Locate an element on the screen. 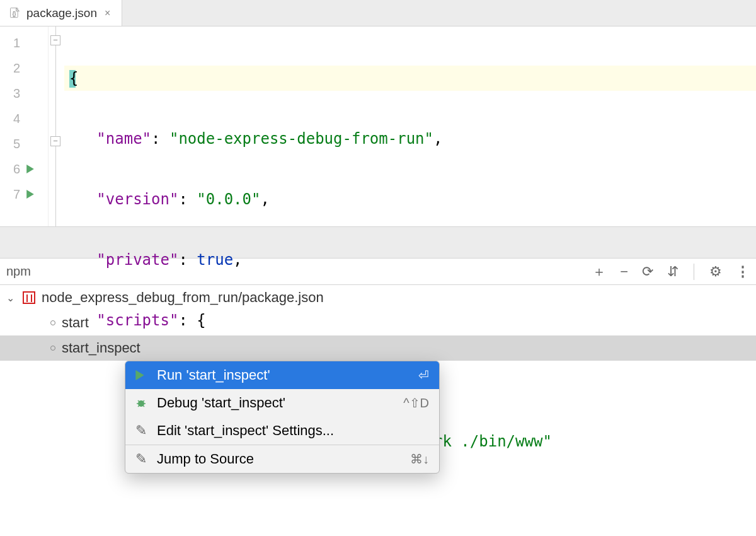  fold-strip: − − is located at coordinates (56, 126).